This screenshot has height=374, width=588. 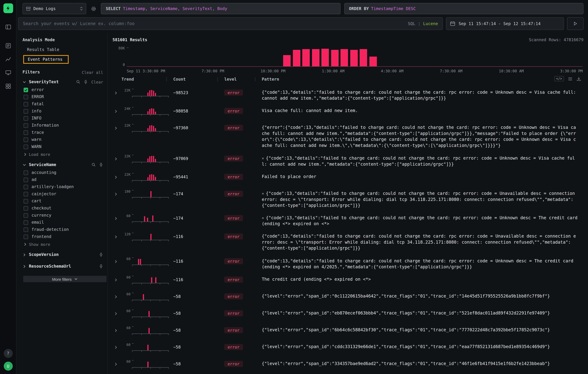 What do you see at coordinates (412, 24) in the screenshot?
I see `mode-sql: SQL` at bounding box center [412, 24].